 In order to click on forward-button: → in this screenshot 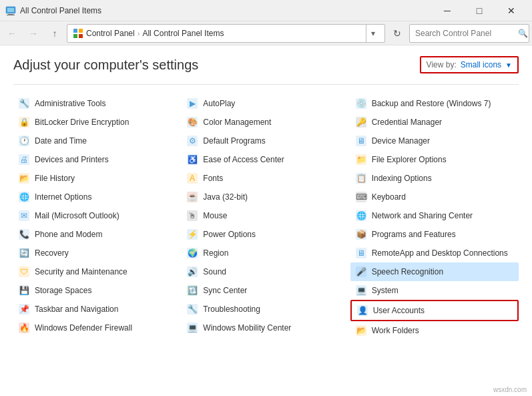, I will do `click(33, 33)`.